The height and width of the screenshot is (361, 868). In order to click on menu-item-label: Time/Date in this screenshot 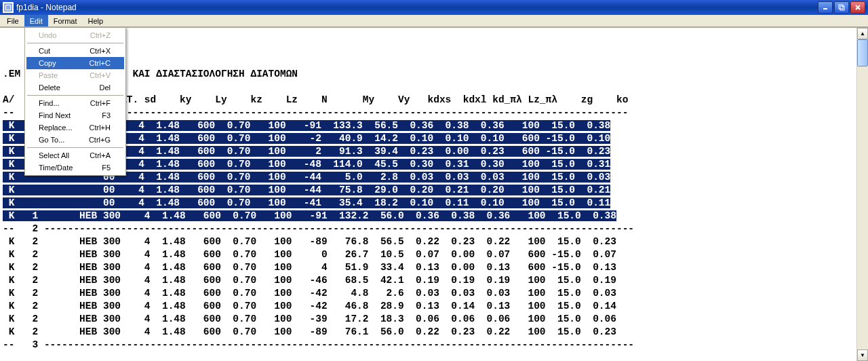, I will do `click(56, 168)`.